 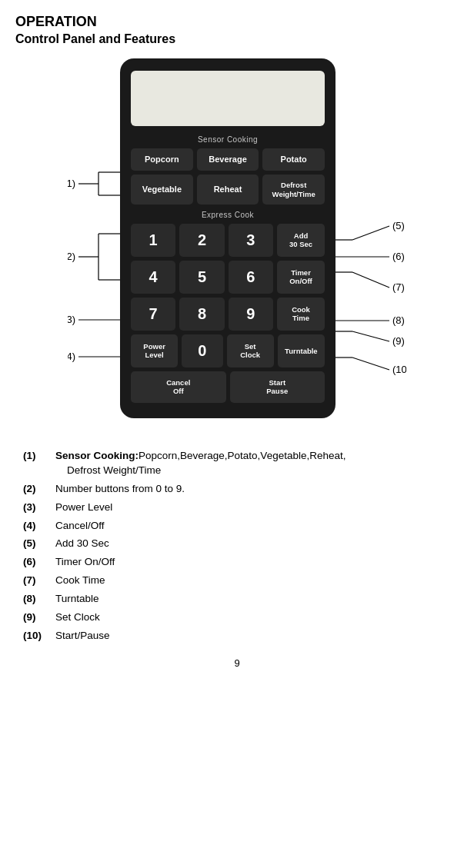 I want to click on num-5-button: 5, so click(x=202, y=277).